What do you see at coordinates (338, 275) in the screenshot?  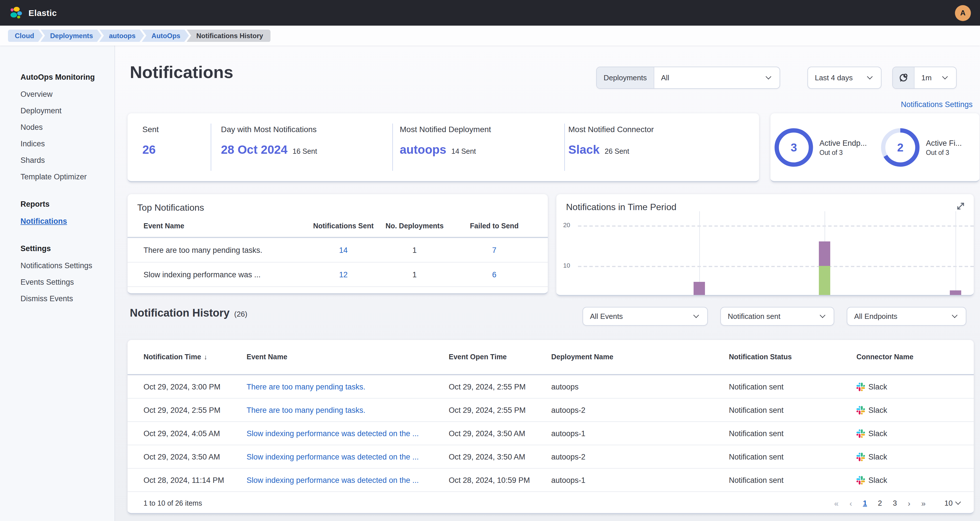 I see `table-row: Slow indexing performance was ...1216` at bounding box center [338, 275].